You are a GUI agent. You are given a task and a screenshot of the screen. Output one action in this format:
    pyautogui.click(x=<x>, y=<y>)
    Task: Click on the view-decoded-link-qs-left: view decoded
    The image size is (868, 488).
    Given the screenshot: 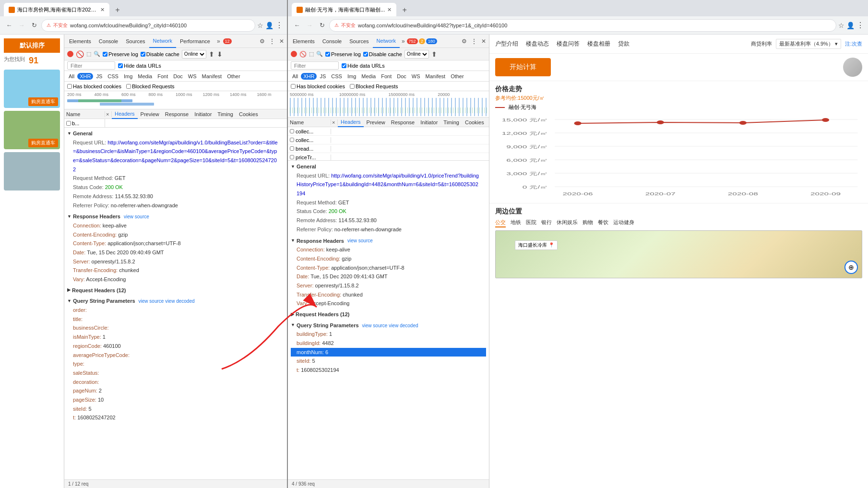 What is the action you would take?
    pyautogui.click(x=179, y=301)
    